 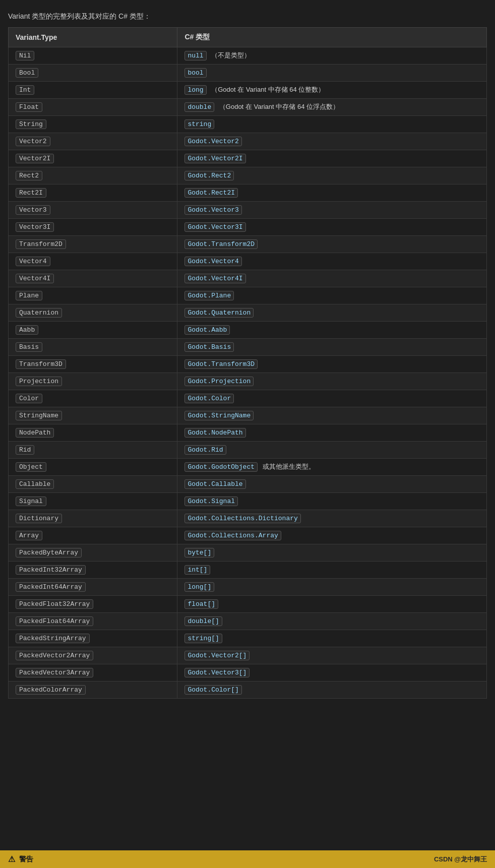 What do you see at coordinates (332, 159) in the screenshot?
I see `csharp-cell: Godot.Vector2I` at bounding box center [332, 159].